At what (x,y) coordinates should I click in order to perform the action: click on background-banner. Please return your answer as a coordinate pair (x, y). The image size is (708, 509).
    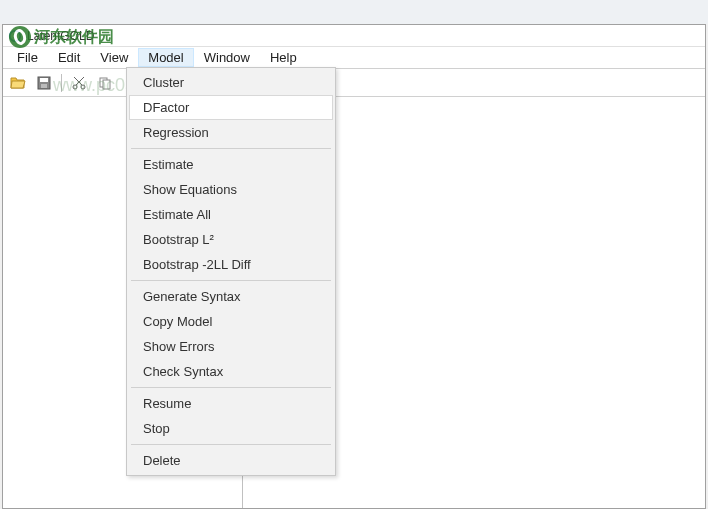
    Looking at the image, I should click on (354, 12).